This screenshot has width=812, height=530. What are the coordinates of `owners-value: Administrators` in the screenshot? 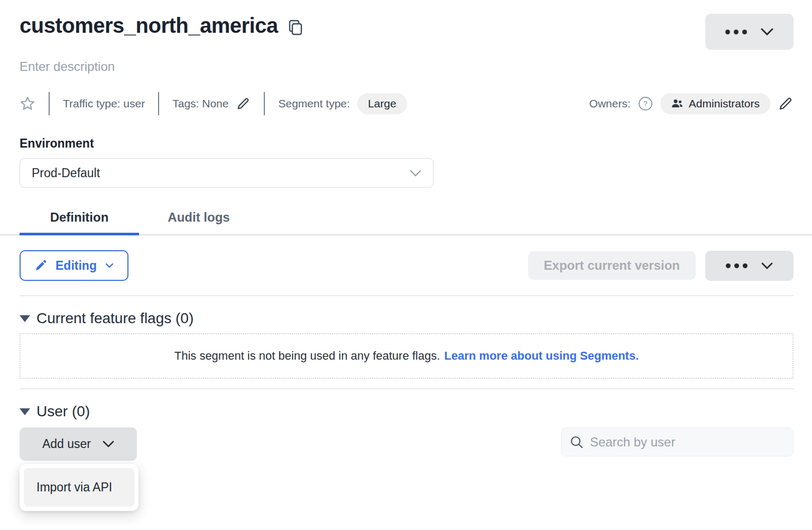 It's located at (724, 104).